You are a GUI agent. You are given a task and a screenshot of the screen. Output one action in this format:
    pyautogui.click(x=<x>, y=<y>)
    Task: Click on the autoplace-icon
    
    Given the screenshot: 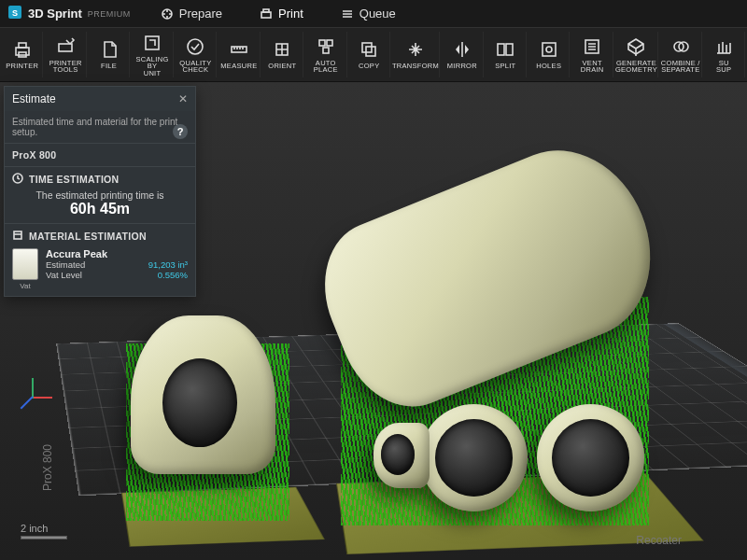 What is the action you would take?
    pyautogui.click(x=326, y=47)
    